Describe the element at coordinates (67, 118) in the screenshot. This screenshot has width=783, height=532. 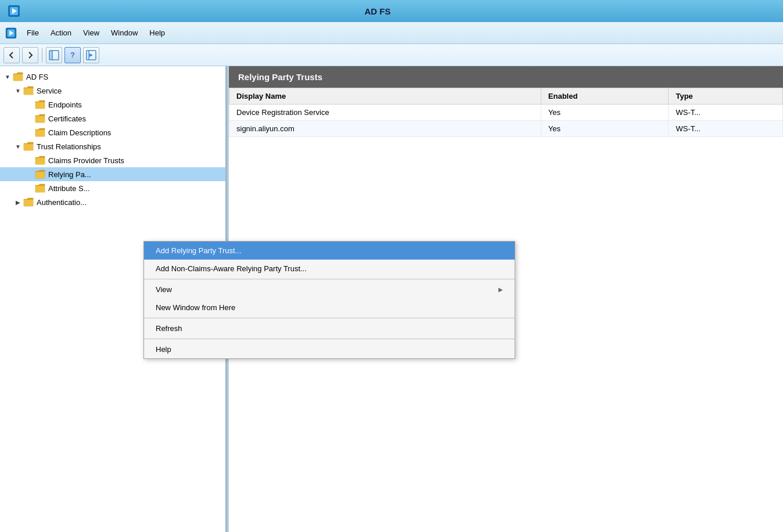
I see `tree-label-certificates: Certificates` at that location.